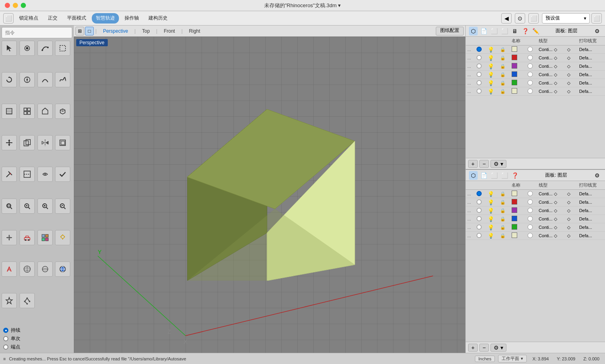 The image size is (605, 364). Describe the element at coordinates (9, 238) in the screenshot. I see `tool-pan` at that location.